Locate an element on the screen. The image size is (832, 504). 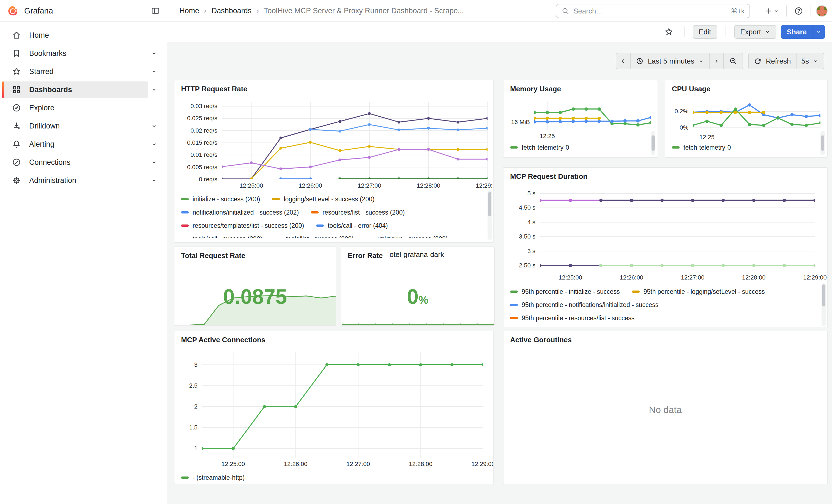
panel-title: CPU Usage is located at coordinates (691, 89).